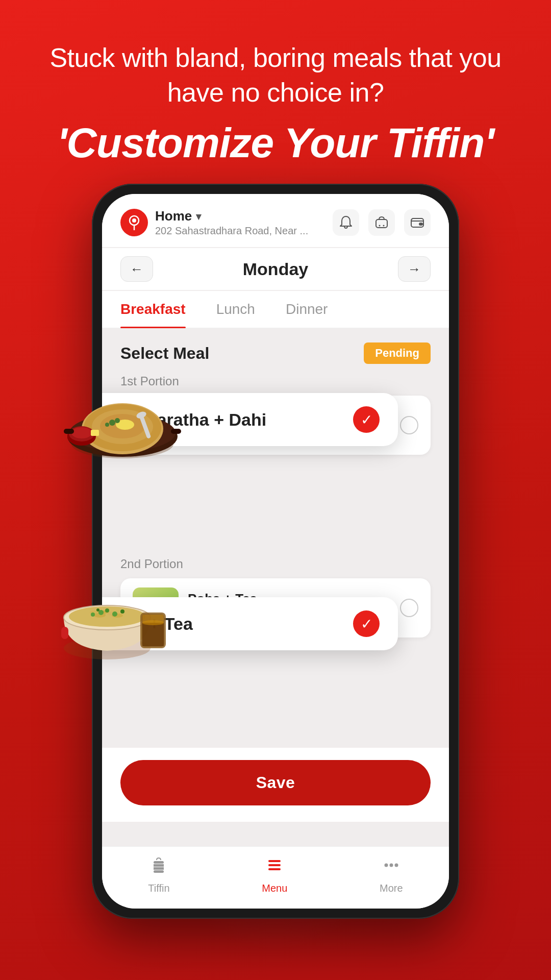  I want to click on food-image-aloo-paratha, so click(122, 413).